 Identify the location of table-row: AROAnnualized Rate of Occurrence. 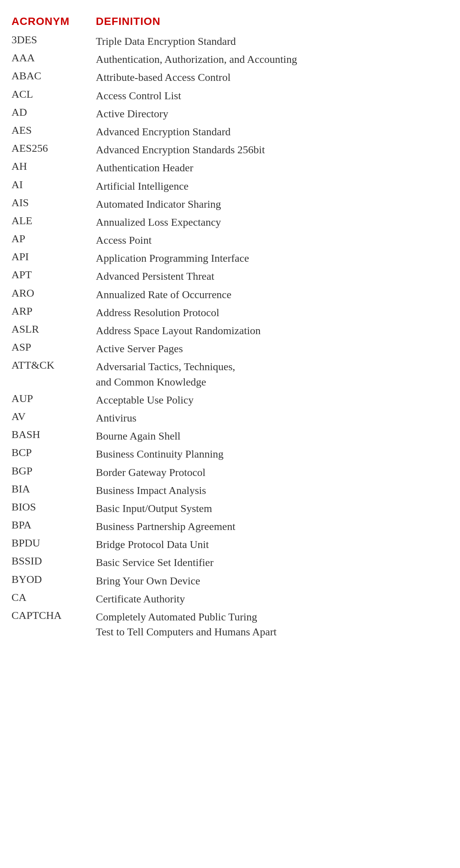
(230, 294).